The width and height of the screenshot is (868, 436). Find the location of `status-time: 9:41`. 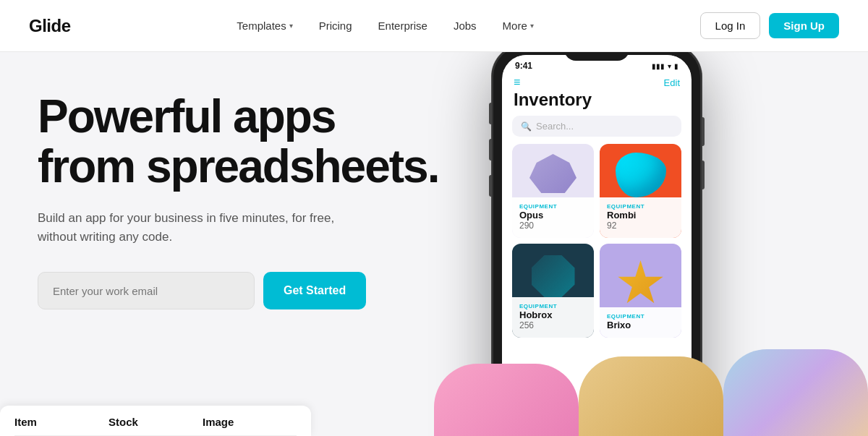

status-time: 9:41 is located at coordinates (524, 66).